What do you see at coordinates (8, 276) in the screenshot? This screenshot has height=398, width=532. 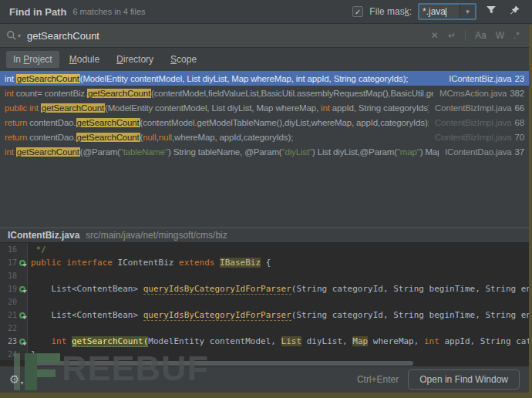 I see `line-number: 18` at bounding box center [8, 276].